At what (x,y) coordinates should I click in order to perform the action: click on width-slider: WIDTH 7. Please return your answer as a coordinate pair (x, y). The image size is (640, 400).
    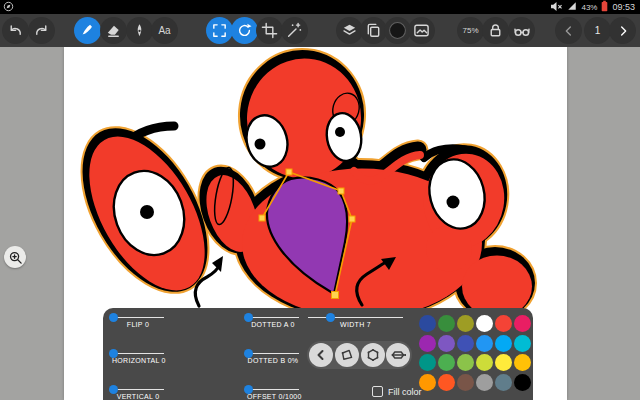
    Looking at the image, I should click on (356, 322).